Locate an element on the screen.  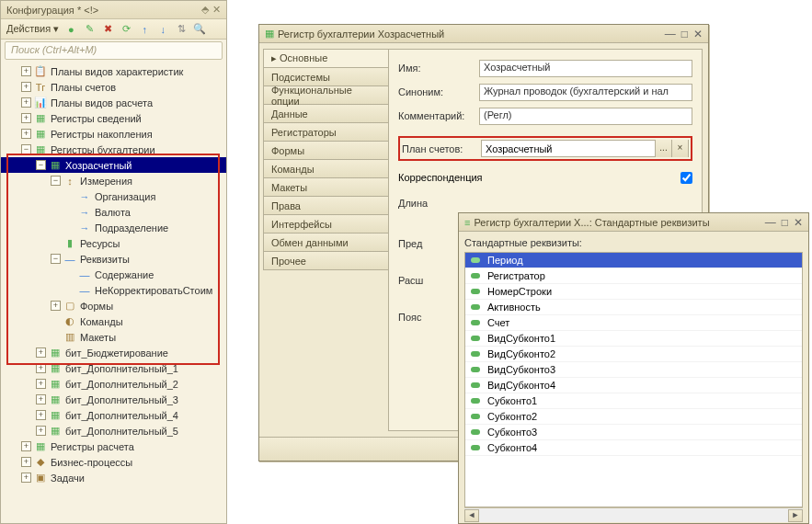
tab-item: Макеты is located at coordinates (326, 188).